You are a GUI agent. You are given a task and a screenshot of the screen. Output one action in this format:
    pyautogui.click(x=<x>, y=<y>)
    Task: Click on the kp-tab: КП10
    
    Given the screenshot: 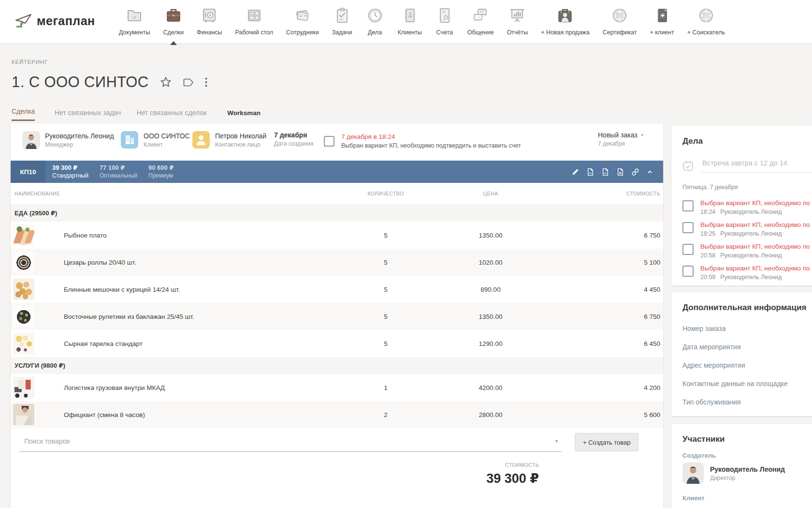 What is the action you would take?
    pyautogui.click(x=28, y=172)
    